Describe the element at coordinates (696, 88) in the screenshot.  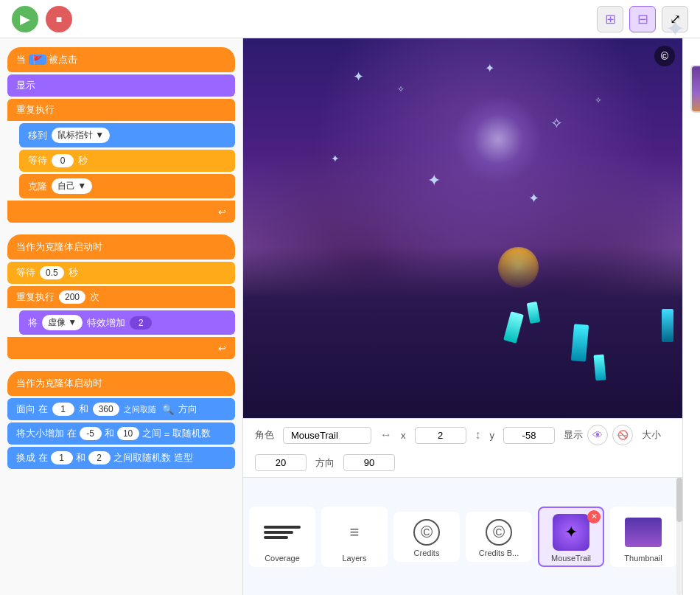
I see `stage-thumbnail` at that location.